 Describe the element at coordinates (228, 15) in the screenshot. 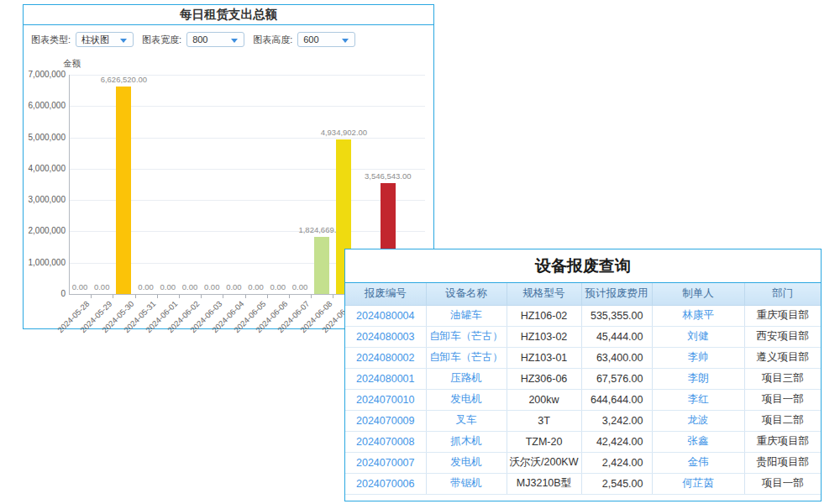

I see `chart-panel-title: 每日租赁支出总额` at that location.